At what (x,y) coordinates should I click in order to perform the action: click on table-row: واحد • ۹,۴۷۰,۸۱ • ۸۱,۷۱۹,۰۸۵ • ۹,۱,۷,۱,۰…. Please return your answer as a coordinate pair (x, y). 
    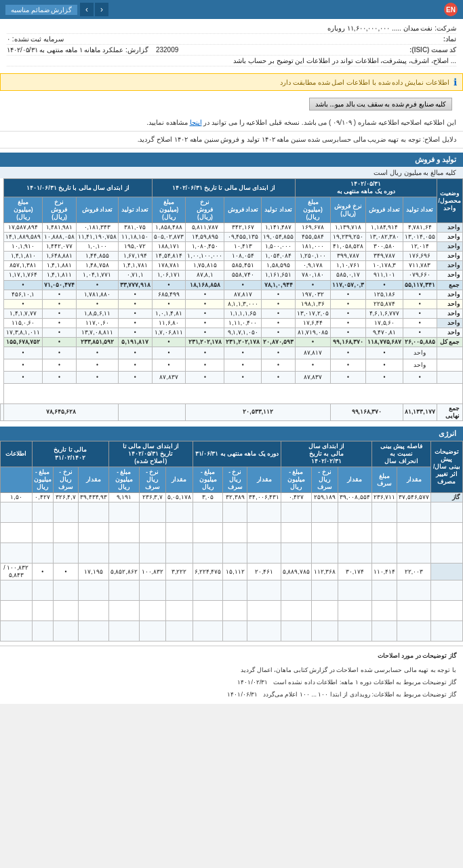
    Looking at the image, I should click on (232, 332).